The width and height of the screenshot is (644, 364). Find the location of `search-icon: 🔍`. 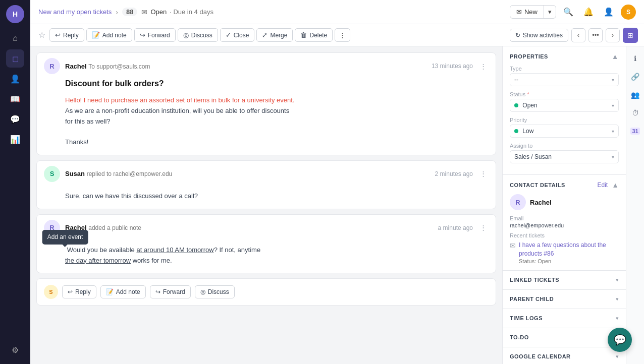

search-icon: 🔍 is located at coordinates (568, 12).